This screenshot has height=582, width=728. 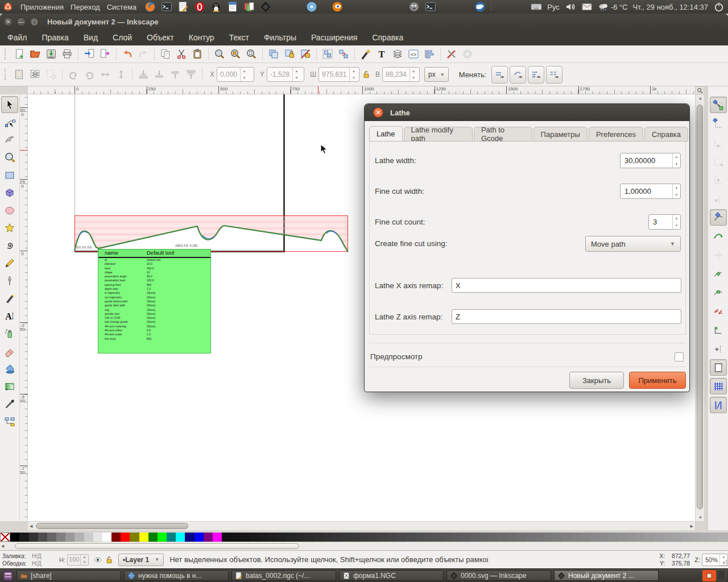 What do you see at coordinates (19, 74) in the screenshot?
I see `selectall-button` at bounding box center [19, 74].